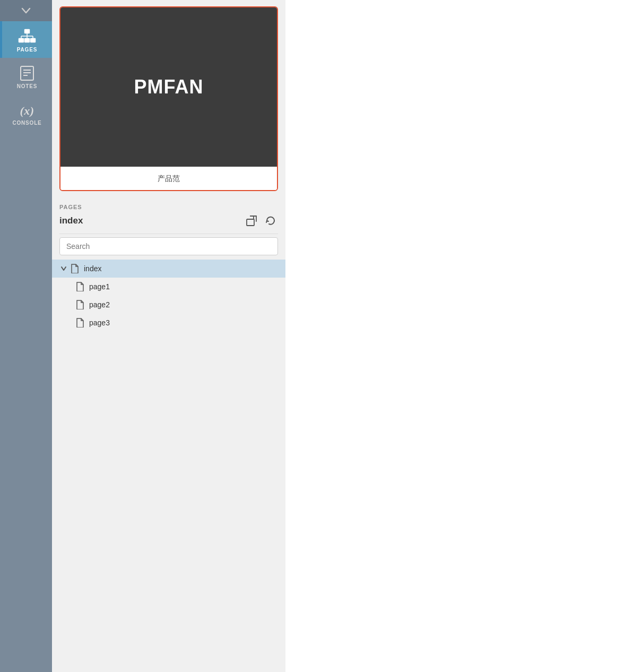 This screenshot has height=672, width=625. What do you see at coordinates (26, 336) in the screenshot?
I see `icon-sidebar: PAGES NOTES (x) CONSOLE` at bounding box center [26, 336].